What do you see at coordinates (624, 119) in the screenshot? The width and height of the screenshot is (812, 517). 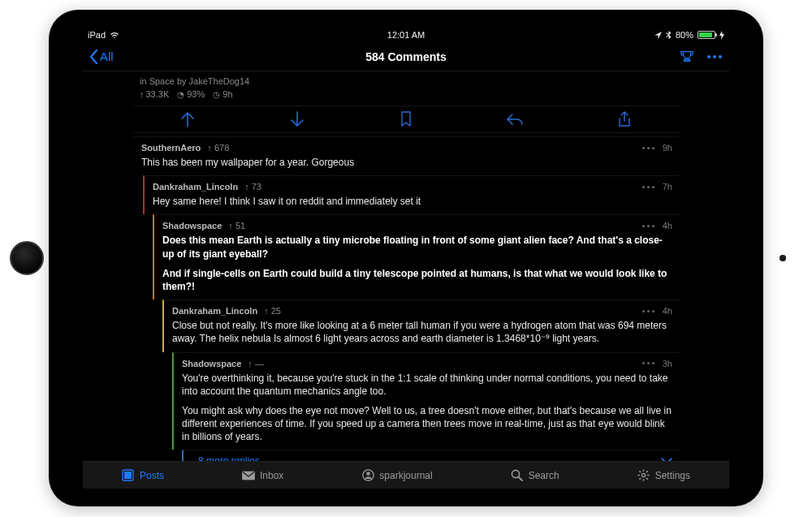 I see `share-icon` at bounding box center [624, 119].